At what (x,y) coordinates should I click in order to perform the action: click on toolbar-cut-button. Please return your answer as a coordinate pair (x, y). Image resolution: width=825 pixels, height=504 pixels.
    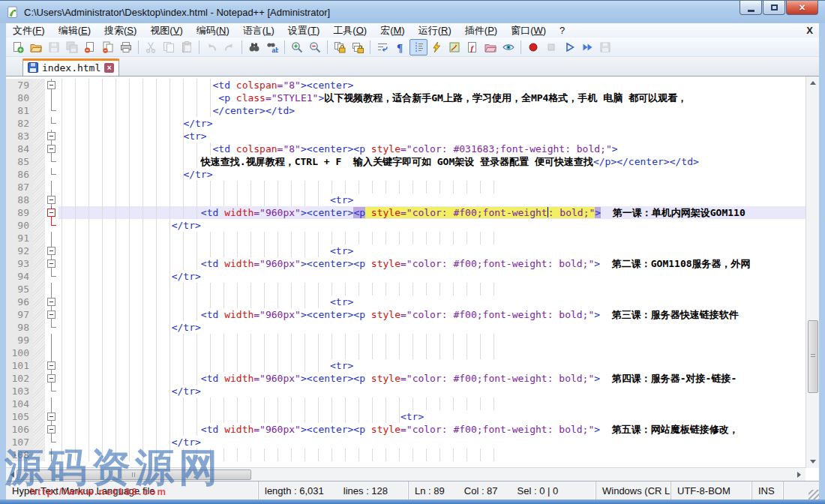
    Looking at the image, I should click on (151, 47).